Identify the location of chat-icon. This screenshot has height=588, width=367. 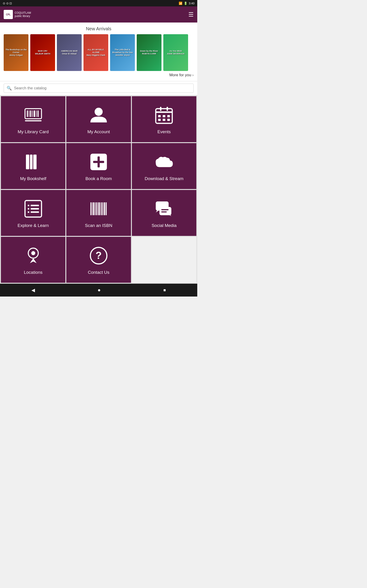
(164, 209).